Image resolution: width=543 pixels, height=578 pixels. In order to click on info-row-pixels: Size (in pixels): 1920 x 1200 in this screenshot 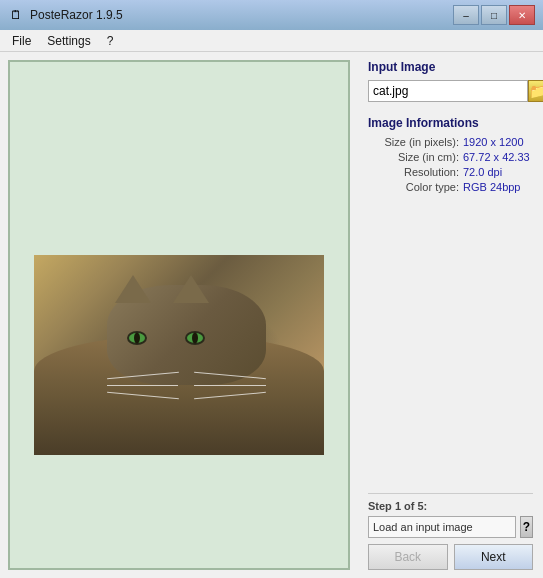, I will do `click(450, 142)`.